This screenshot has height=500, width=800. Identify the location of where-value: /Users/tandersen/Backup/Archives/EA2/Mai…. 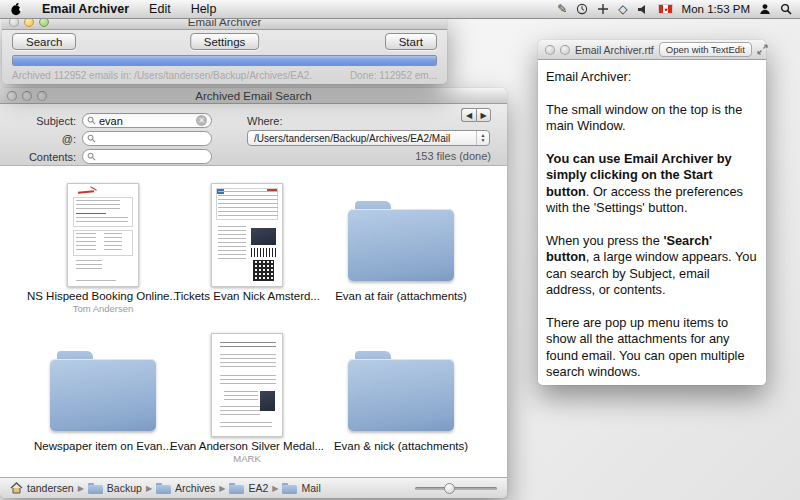
(365, 138).